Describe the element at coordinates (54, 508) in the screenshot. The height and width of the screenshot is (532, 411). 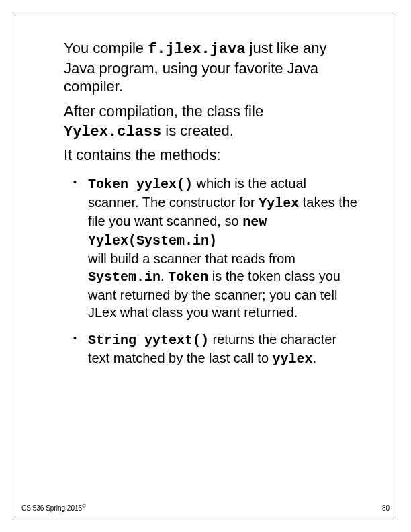
I see `footer-course: CS 536 Spring 2015©` at that location.